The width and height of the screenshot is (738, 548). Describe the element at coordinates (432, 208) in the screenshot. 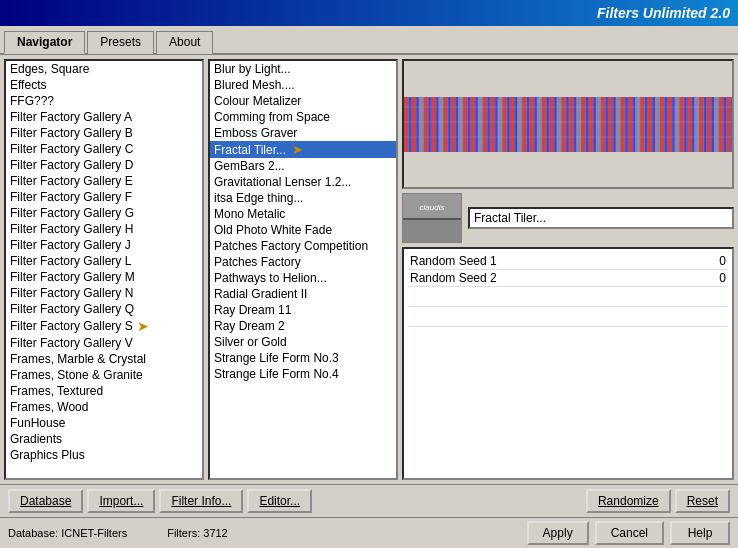

I see `svg-text: claudis` at that location.